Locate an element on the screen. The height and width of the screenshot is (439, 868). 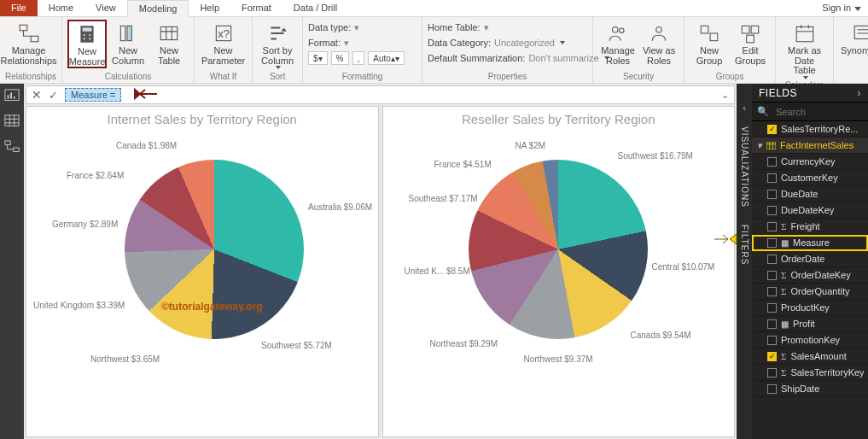
slice-label: Canada $9.54M is located at coordinates (661, 335).